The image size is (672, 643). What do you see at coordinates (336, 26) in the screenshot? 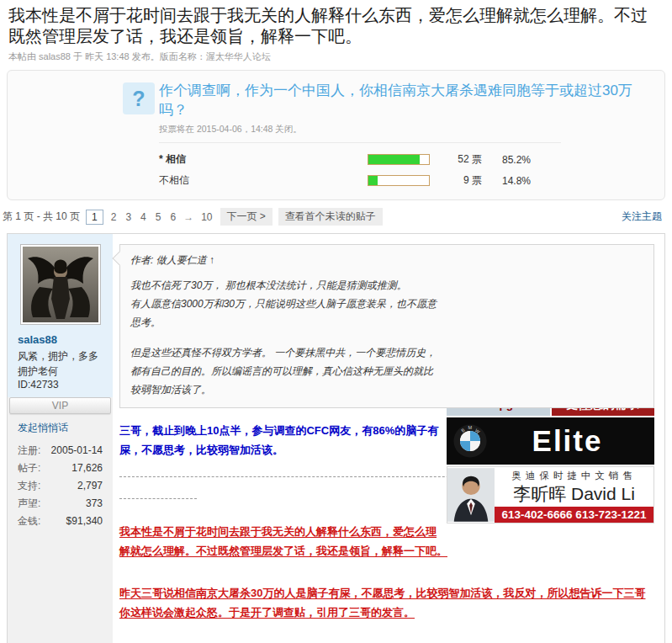
I see `thread-title: 我本性是不屑于花时间去跟于我无关的人解释什么东西，爱怎么理解就怎么理解。不过既然…` at bounding box center [336, 26].